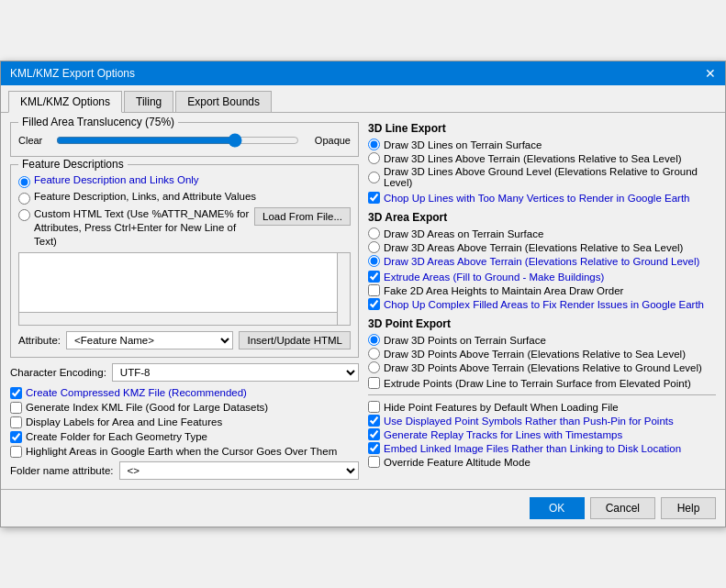 This screenshot has width=726, height=588. What do you see at coordinates (542, 261) in the screenshot?
I see `area-radio-label-3: Draw 3D Areas Above Terrain (Elevations …` at bounding box center [542, 261].